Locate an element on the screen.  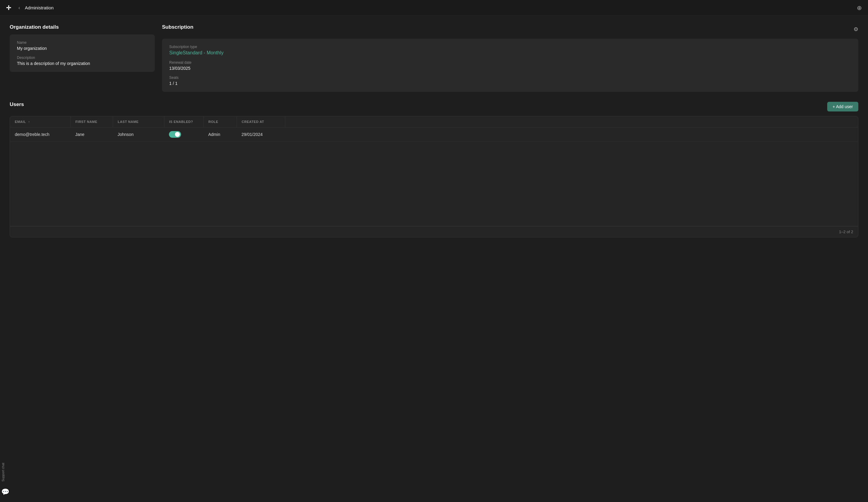
subscription-section-title: Subscription is located at coordinates (178, 27).